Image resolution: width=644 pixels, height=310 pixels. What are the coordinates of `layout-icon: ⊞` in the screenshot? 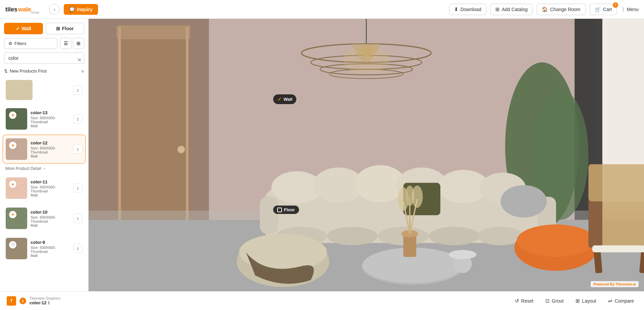 It's located at (578, 301).